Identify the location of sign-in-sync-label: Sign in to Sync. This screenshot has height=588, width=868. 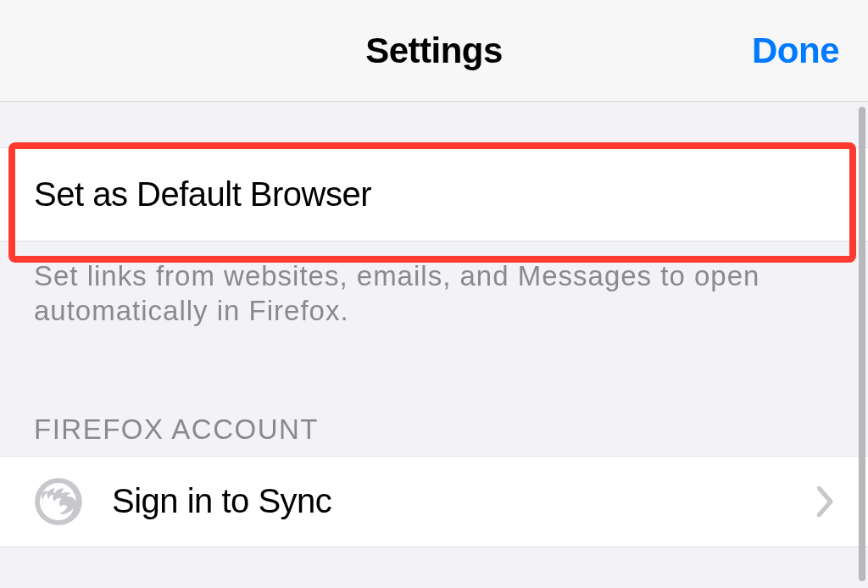
(222, 502).